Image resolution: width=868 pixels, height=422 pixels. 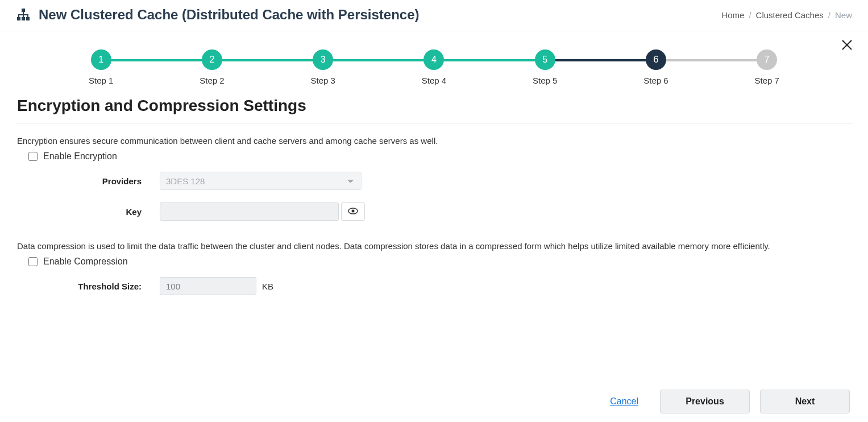 I want to click on threshold-label: Threshold Size:, so click(x=88, y=287).